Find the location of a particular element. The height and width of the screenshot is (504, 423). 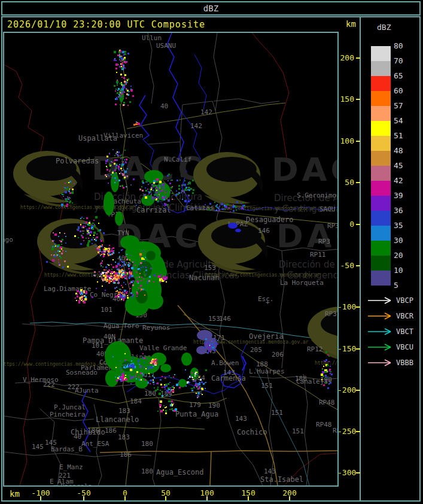

scale-value-label: 35 is located at coordinates (398, 226).